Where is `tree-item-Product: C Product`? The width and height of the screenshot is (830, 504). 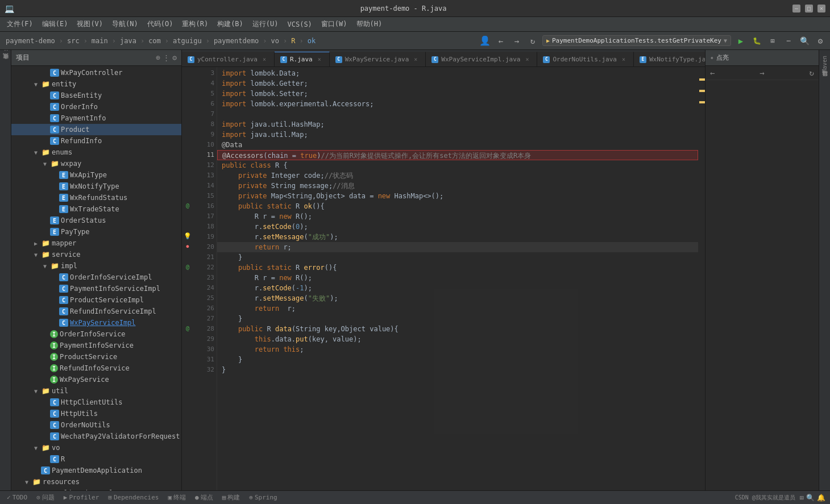
tree-item-Product: C Product is located at coordinates (97, 130).